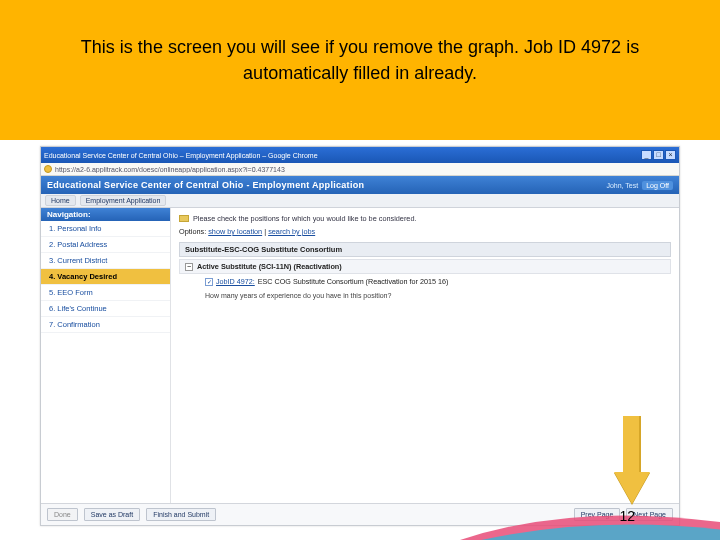  Describe the element at coordinates (62, 514) in the screenshot. I see `status-indicator: Done` at that location.